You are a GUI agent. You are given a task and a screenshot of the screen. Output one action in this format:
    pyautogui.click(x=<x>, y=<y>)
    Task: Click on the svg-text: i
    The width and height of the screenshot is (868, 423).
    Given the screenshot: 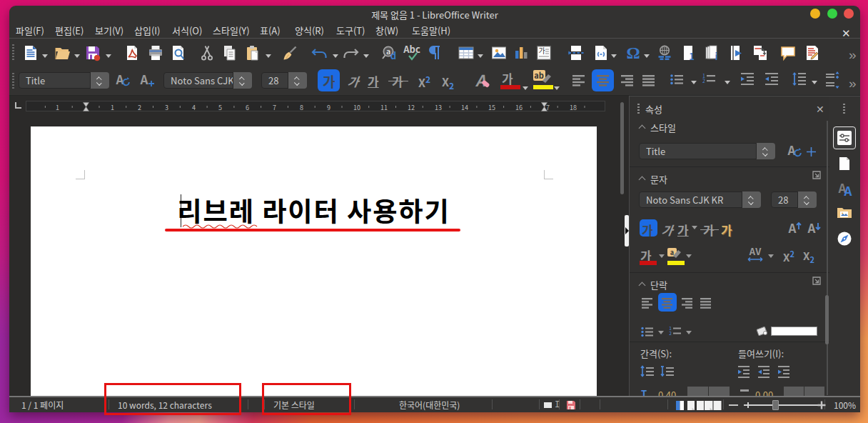 What is the action you would take?
    pyautogui.click(x=717, y=56)
    